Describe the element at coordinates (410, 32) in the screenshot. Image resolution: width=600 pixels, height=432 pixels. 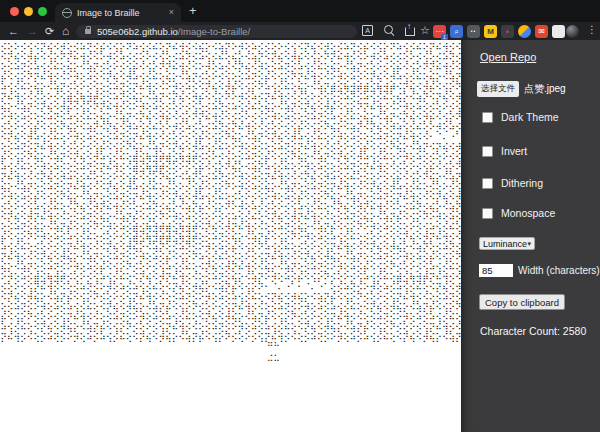
I see `share-icon` at that location.